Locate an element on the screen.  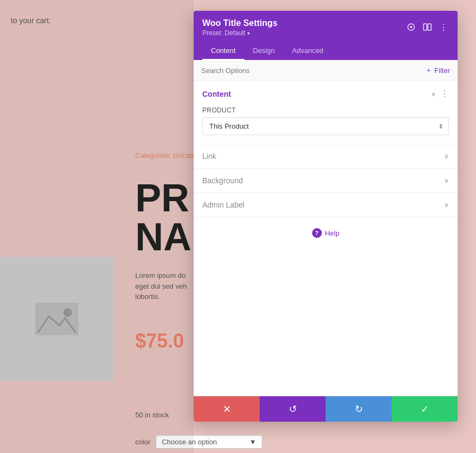
product-select: This Product Other Product is located at coordinates (326, 126).